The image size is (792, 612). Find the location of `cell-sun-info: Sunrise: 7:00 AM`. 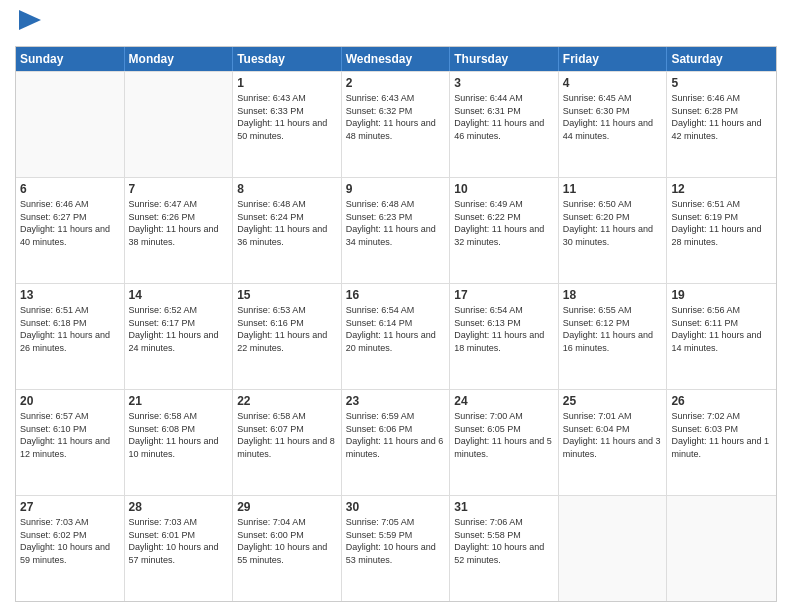

cell-sun-info: Sunrise: 7:00 AM is located at coordinates (504, 416).